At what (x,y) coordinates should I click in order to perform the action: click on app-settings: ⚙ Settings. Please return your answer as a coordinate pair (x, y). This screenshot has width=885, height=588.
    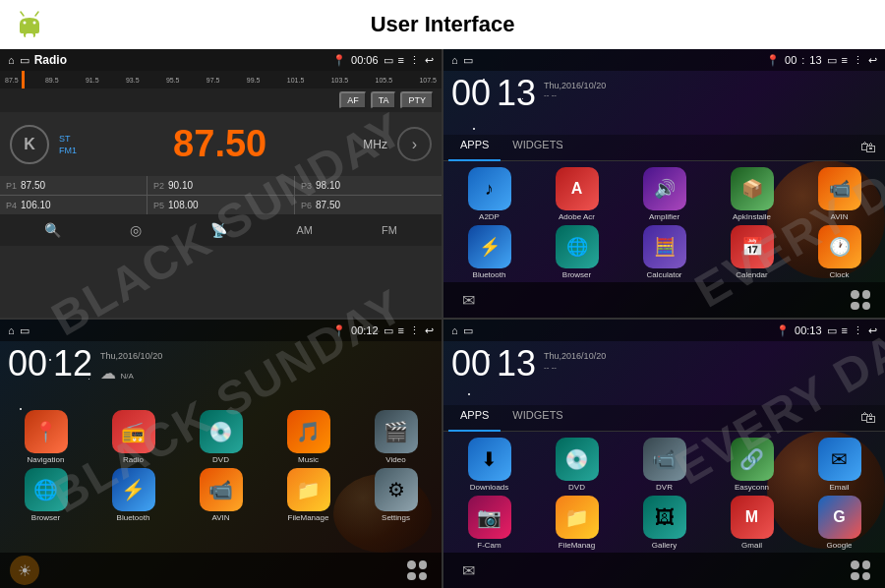
    Looking at the image, I should click on (395, 496).